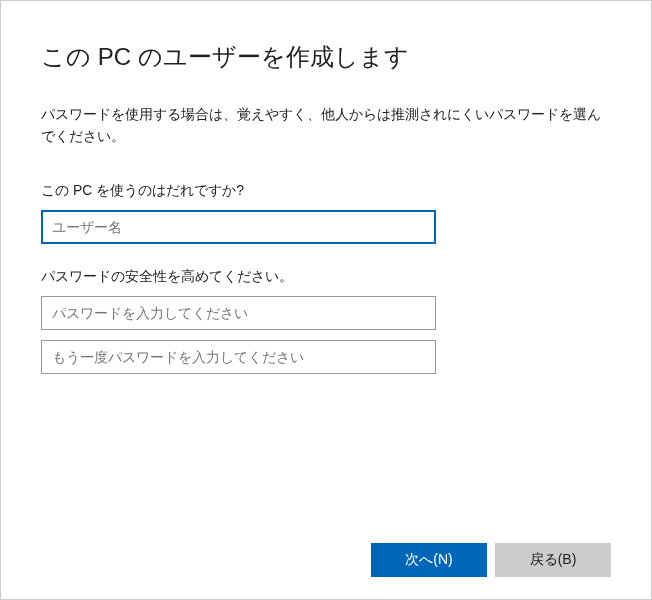 This screenshot has height=600, width=652. Describe the element at coordinates (429, 560) in the screenshot. I see `next-button: 次へ(N)` at that location.